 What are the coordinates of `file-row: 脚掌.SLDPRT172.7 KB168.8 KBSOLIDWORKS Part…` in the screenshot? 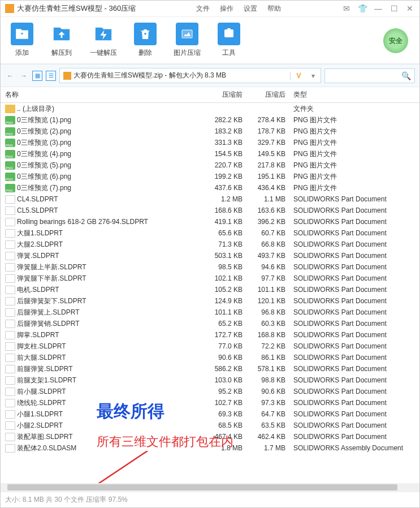 It's located at (210, 335).